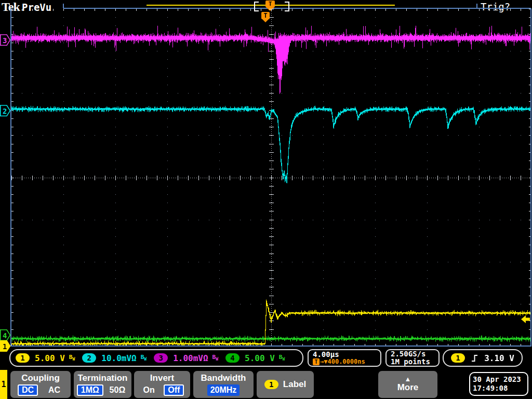 The height and width of the screenshot is (399, 532). Describe the element at coordinates (475, 358) in the screenshot. I see `rising-edge-icon` at that location.